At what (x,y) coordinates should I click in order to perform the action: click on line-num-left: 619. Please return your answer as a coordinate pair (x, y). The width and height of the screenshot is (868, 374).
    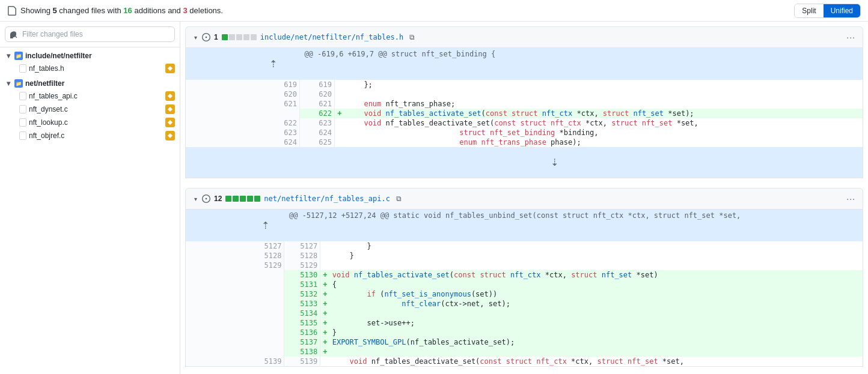
    Looking at the image, I should click on (243, 85).